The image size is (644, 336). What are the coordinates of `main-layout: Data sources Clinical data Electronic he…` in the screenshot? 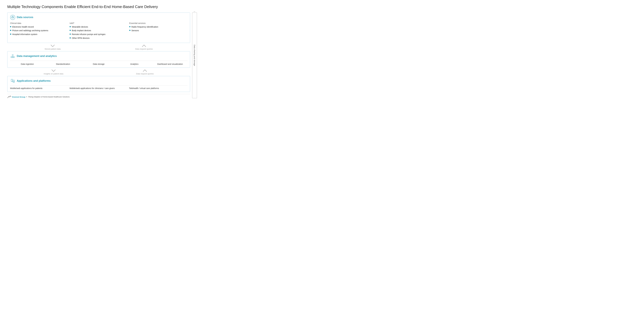 It's located at (102, 56).